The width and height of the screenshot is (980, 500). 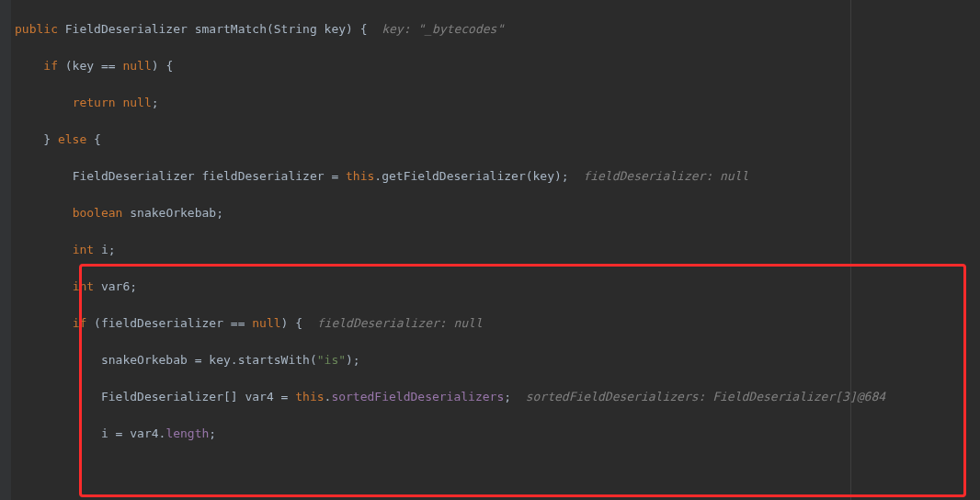 What do you see at coordinates (496, 250) in the screenshot?
I see `code-line: int i;` at bounding box center [496, 250].